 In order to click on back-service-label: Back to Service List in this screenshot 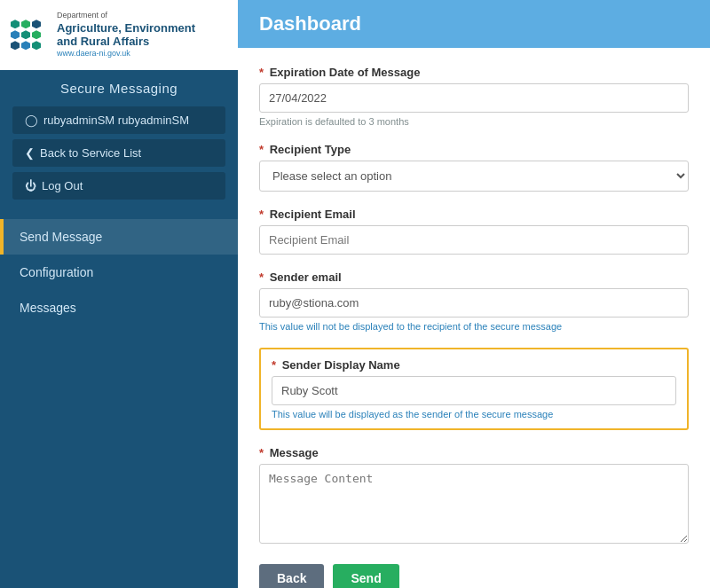, I will do `click(91, 153)`.